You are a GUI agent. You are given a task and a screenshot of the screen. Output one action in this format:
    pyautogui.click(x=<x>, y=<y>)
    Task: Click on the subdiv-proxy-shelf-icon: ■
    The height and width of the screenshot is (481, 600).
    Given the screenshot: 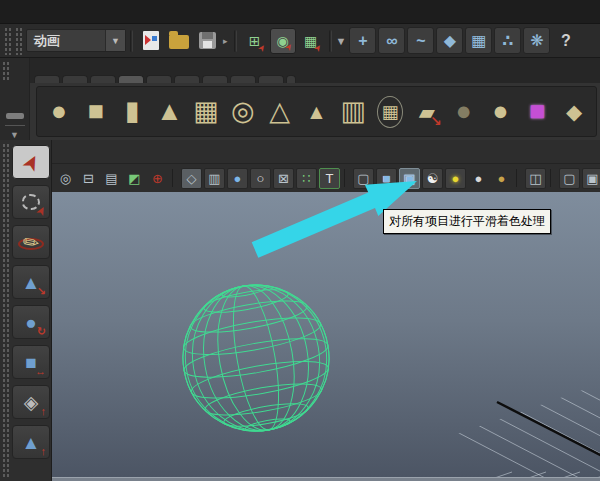 What is the action you would take?
    pyautogui.click(x=537, y=112)
    